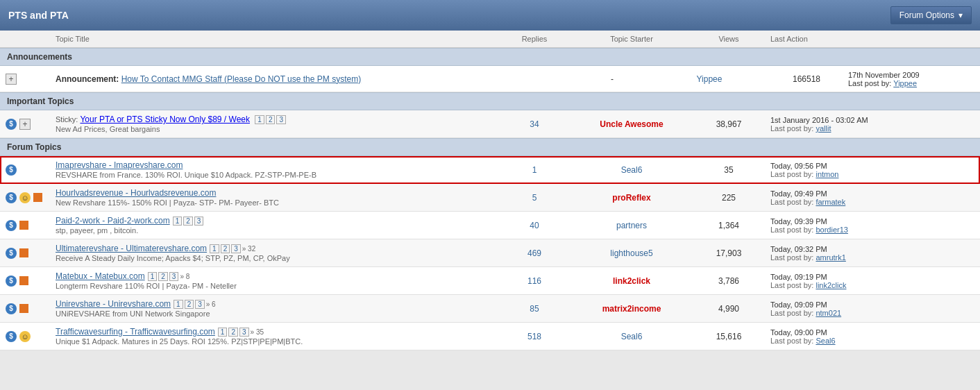 This screenshot has width=980, height=390. Describe the element at coordinates (729, 226) in the screenshot. I see `row-views: 1,364` at that location.